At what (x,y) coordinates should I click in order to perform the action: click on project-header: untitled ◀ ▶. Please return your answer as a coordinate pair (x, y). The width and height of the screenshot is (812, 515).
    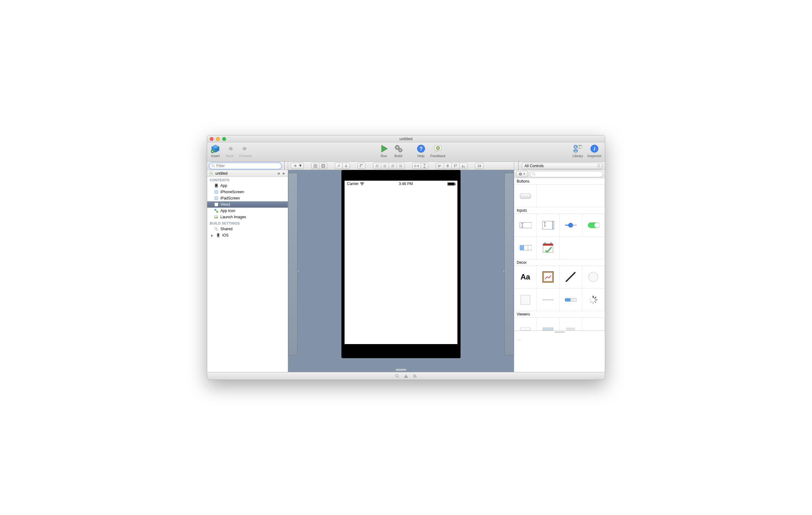
    Looking at the image, I should click on (248, 173).